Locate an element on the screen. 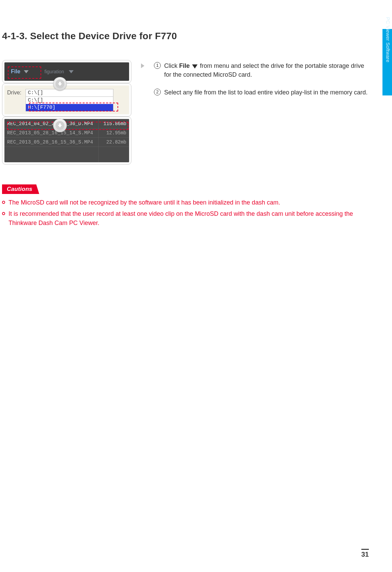 The image size is (392, 572). file-row: REC_2014_04_02_20_33_36_D.MP4 115.86mb is located at coordinates (67, 123).